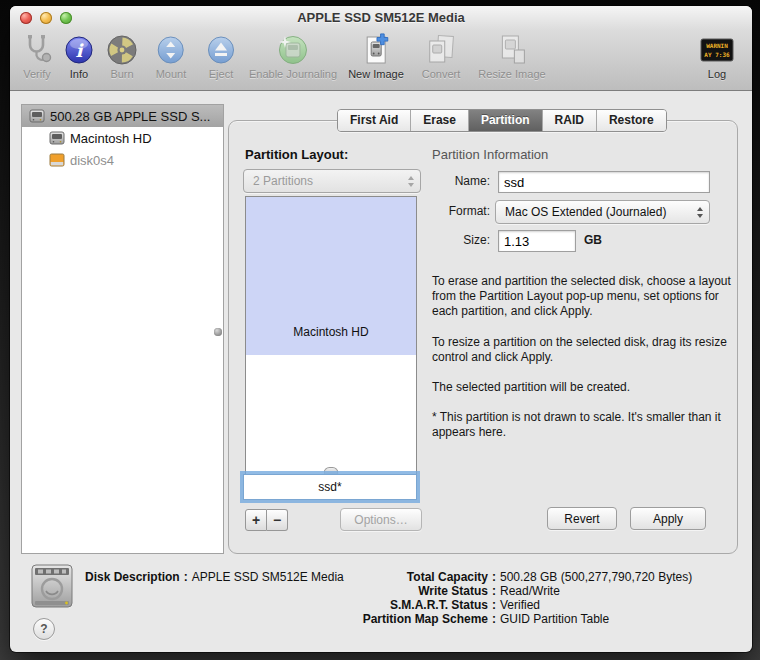 The image size is (760, 660). I want to click on sidebar-item-disk: 500.28 GB APPLE SSD S..., so click(122, 116).